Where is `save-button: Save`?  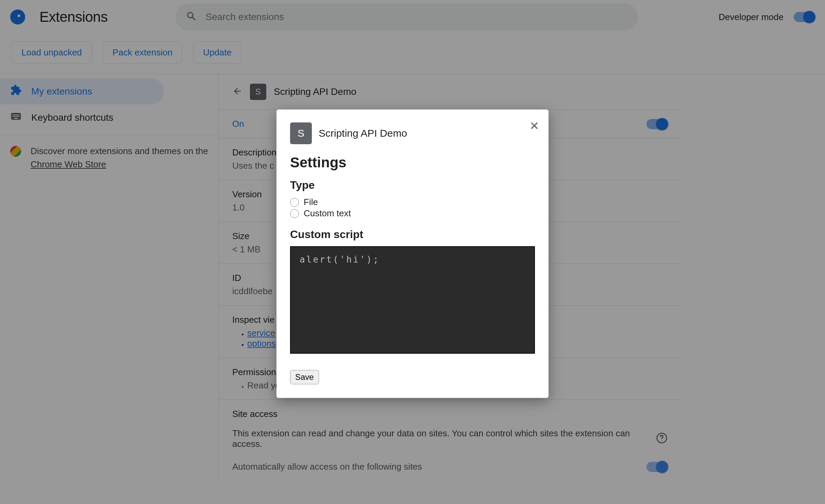 save-button: Save is located at coordinates (305, 377).